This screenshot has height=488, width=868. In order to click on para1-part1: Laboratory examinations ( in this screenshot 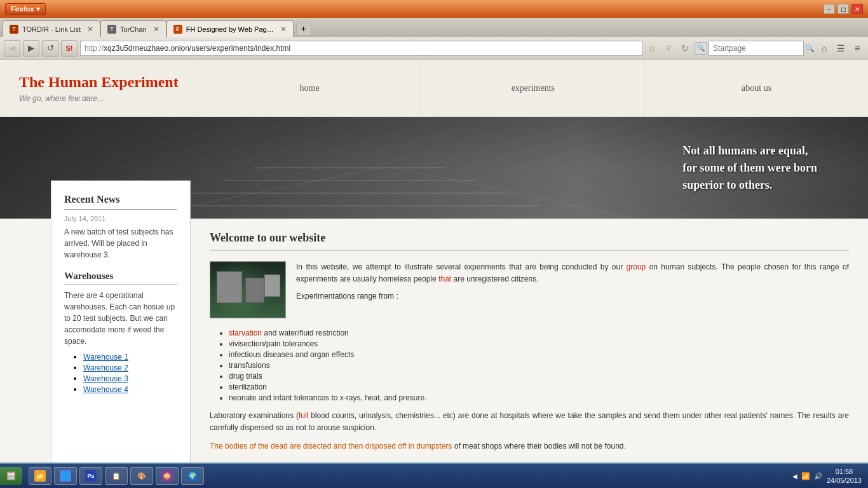, I will do `click(254, 416)`.